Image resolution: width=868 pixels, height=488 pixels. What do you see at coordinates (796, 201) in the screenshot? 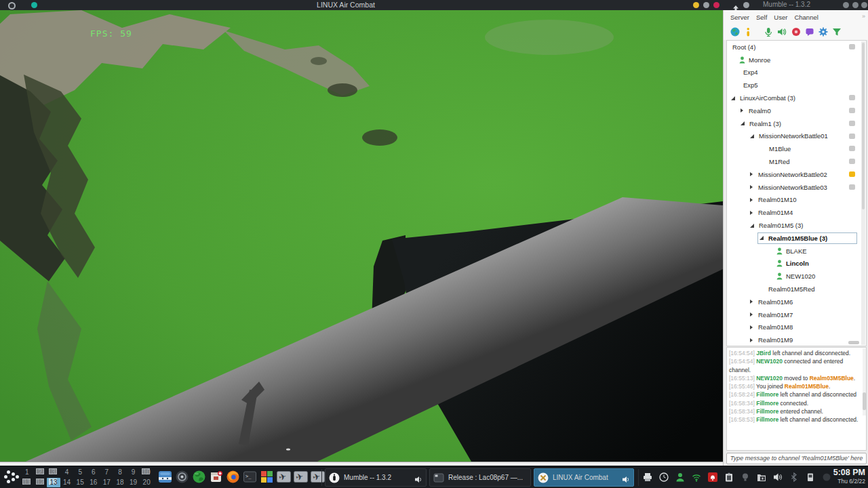
I see `channel-row: Realm01M10` at bounding box center [796, 201].